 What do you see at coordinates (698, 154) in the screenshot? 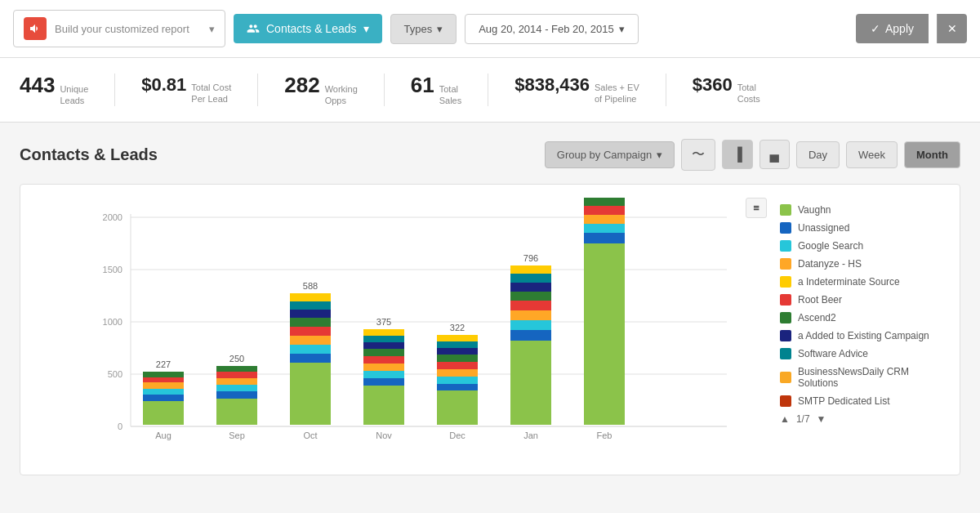
I see `line-chart-icon: 〜` at bounding box center [698, 154].